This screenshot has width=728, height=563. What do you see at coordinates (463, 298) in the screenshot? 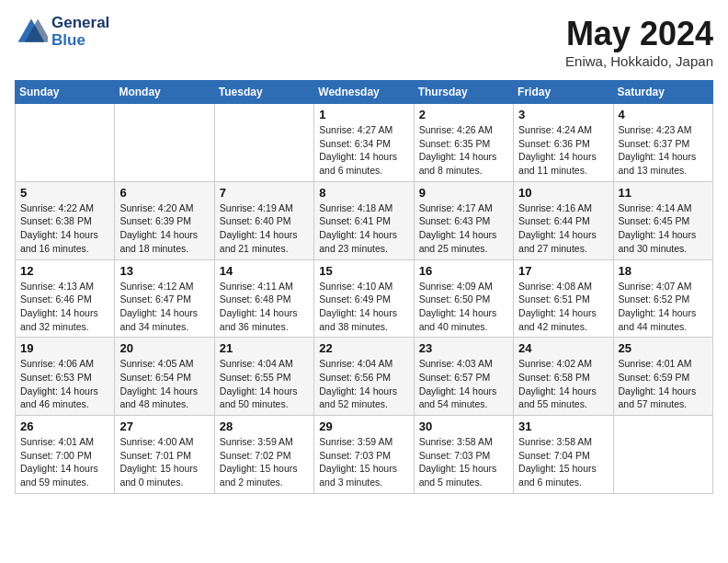
I see `calendar-cell: 16Sunrise: 4:09 AM Sunset: 6:50 PM Dayli…` at bounding box center [463, 298].